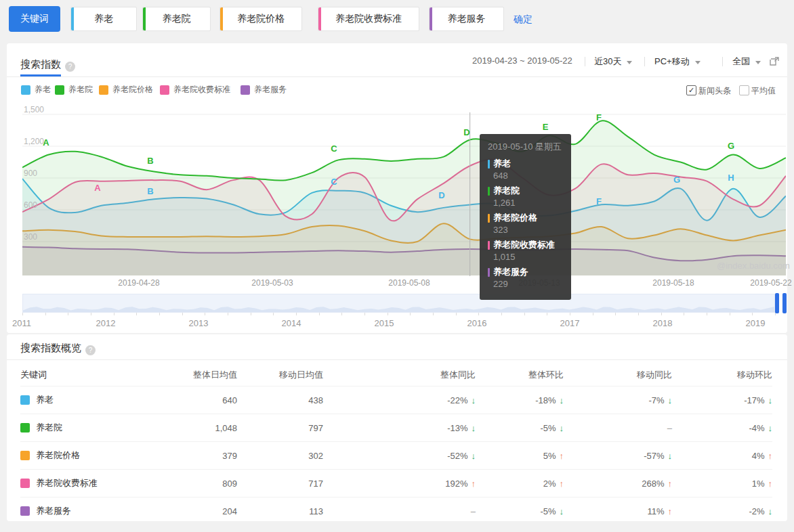 The height and width of the screenshot is (532, 794). What do you see at coordinates (466, 19) in the screenshot?
I see `keyword-chip: 养老服务` at bounding box center [466, 19].